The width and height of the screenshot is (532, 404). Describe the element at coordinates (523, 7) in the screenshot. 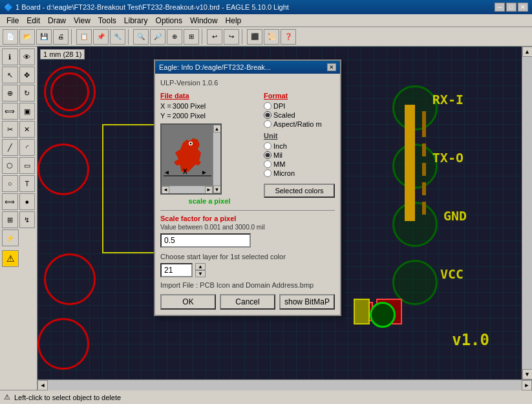

I see `close-button: ✕` at that location.